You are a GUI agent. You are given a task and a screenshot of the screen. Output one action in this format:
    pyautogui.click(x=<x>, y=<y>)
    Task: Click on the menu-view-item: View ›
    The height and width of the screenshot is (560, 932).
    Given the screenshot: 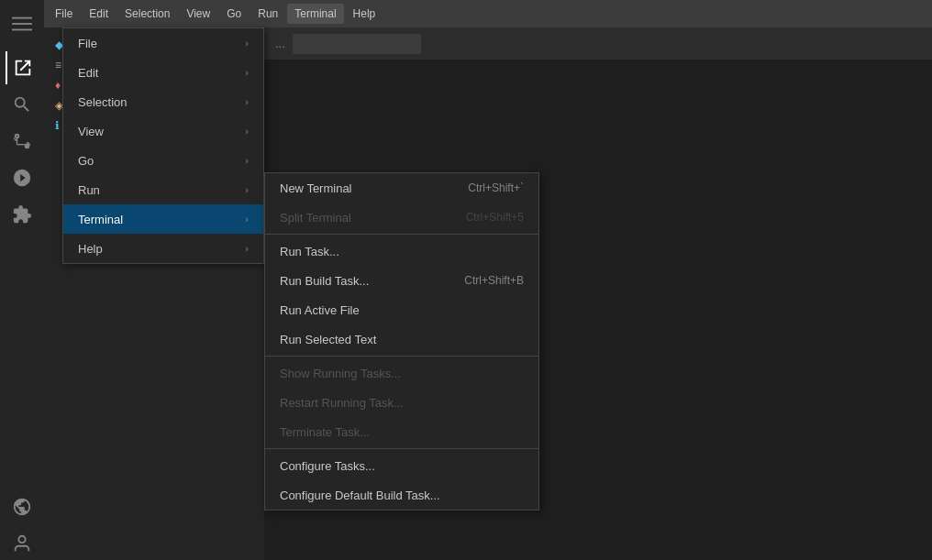 What is the action you would take?
    pyautogui.click(x=163, y=131)
    